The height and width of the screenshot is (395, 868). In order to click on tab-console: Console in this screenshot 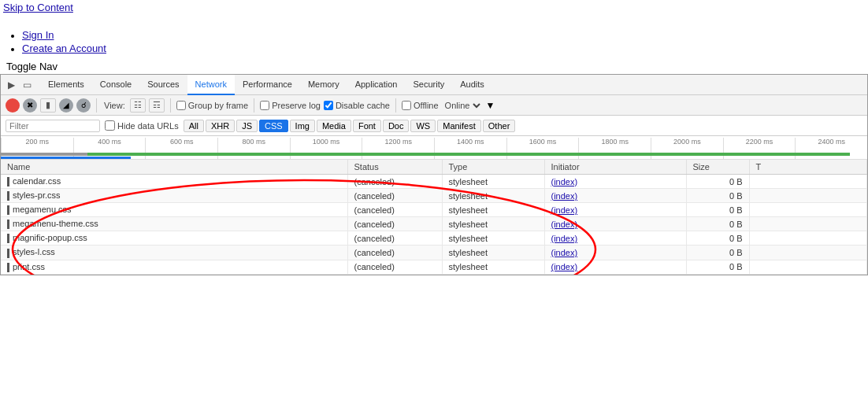, I will do `click(116, 85)`.